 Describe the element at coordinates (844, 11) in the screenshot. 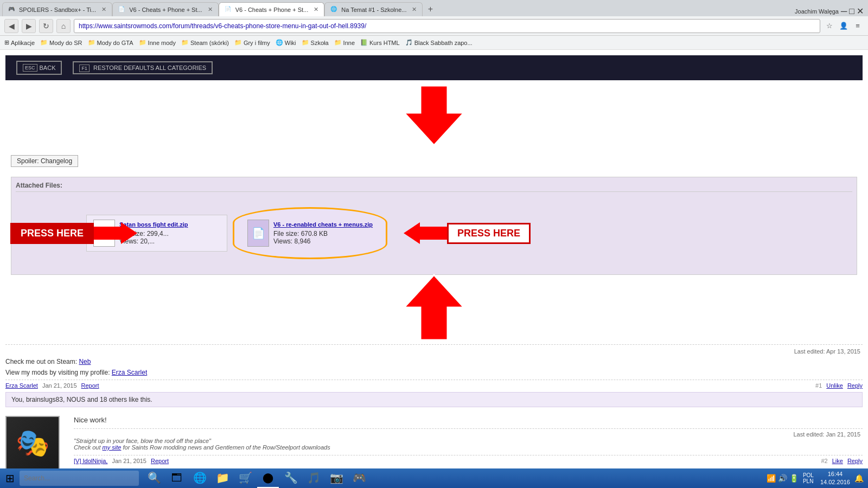

I see `minimize-button: ─` at that location.